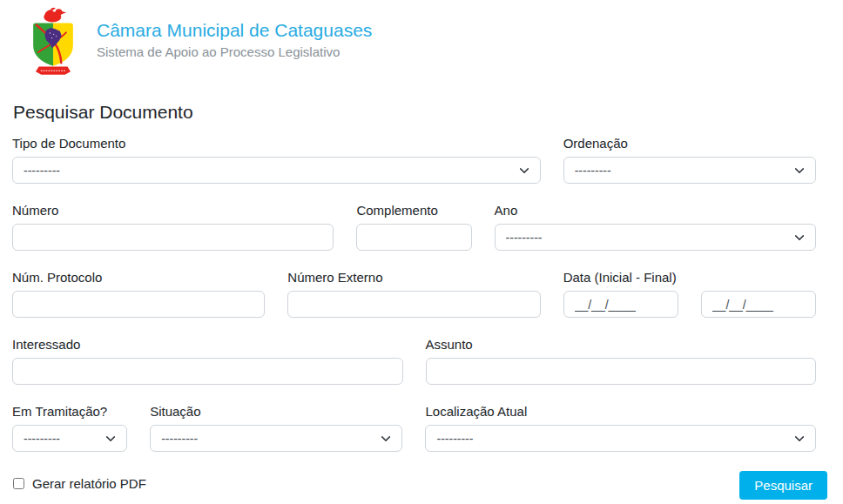 This screenshot has width=843, height=504. I want to click on header-text: Câmara Municipal de Cataguases Sistema d…, so click(234, 35).